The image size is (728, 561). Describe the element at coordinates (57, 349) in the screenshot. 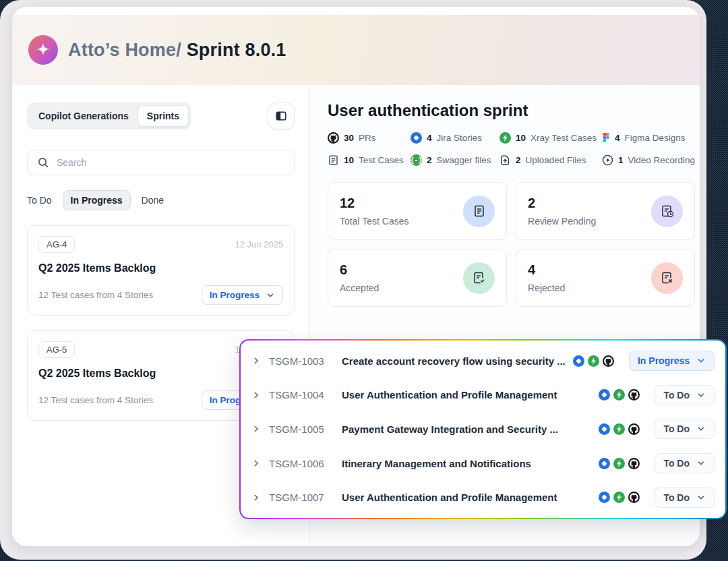

I see `card-id-badge: AG-5` at that location.